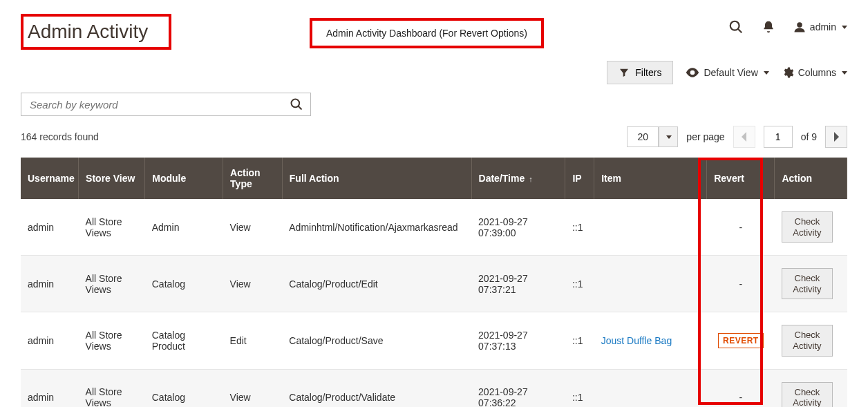 The width and height of the screenshot is (868, 407). What do you see at coordinates (741, 341) in the screenshot?
I see `cell-revert: REVERT` at bounding box center [741, 341].